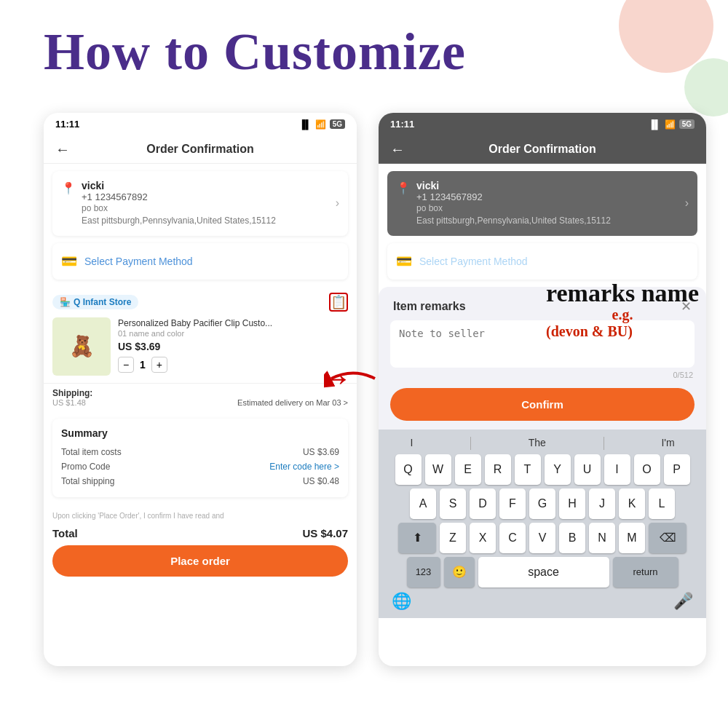  Describe the element at coordinates (483, 504) in the screenshot. I see `kb-d: D` at that location.